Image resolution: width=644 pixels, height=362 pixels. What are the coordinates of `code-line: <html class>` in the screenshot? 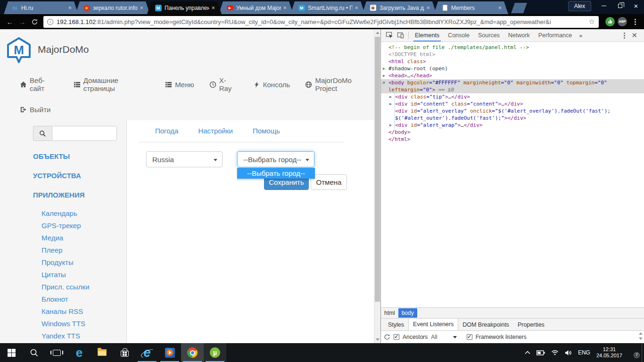 It's located at (512, 61).